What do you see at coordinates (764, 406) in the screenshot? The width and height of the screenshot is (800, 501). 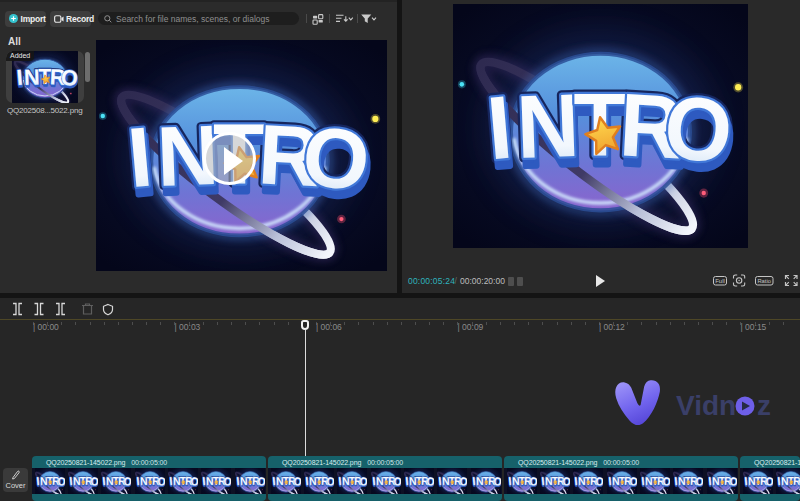 I see `svg-text: z` at bounding box center [764, 406].